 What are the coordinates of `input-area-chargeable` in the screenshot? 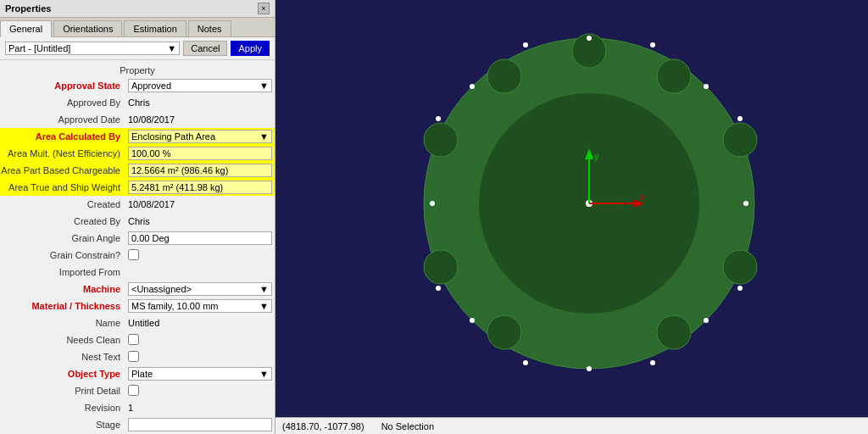 It's located at (200, 170).